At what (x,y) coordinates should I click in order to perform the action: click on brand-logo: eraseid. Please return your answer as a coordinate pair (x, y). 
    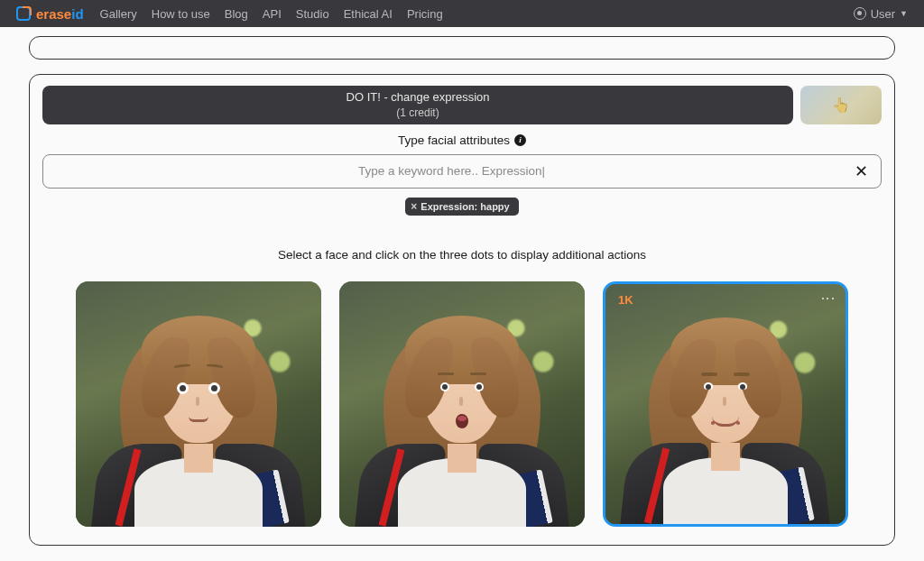
    Looking at the image, I should click on (51, 14).